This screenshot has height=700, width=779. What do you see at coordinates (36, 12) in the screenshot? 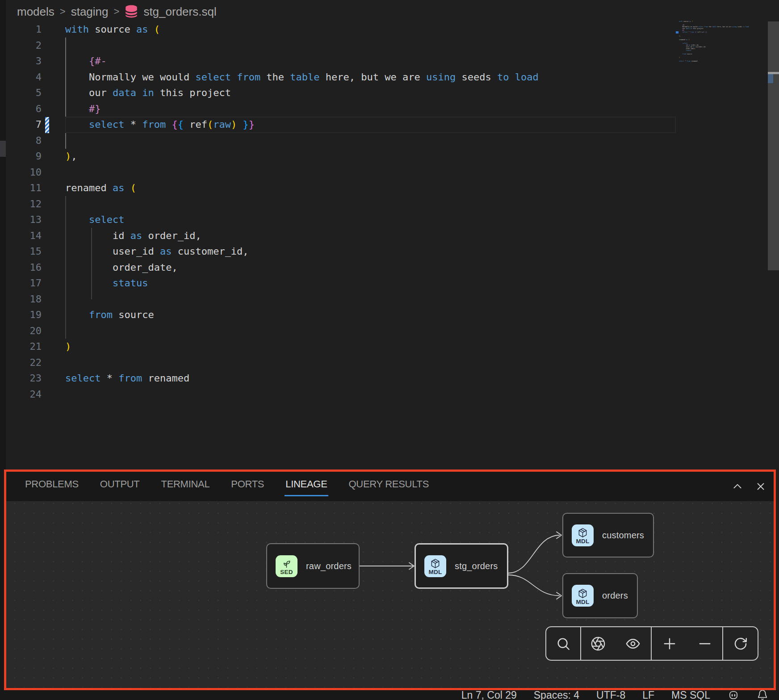
I see `breadcrumb-item-models: models` at bounding box center [36, 12].